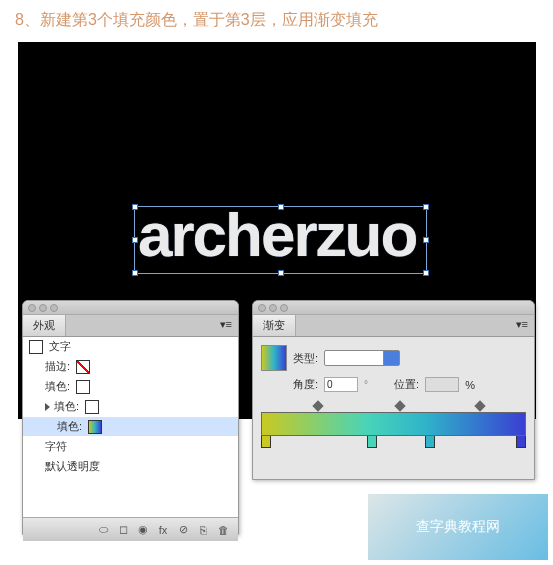  I want to click on step-title: 8、新建第3个填充颜色，置于第3层，应用渐变填充, so click(276, 20).